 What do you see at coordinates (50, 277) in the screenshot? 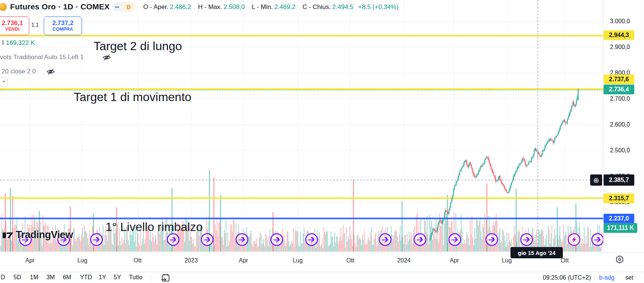
I see `range-button-3m: 3M` at bounding box center [50, 277].